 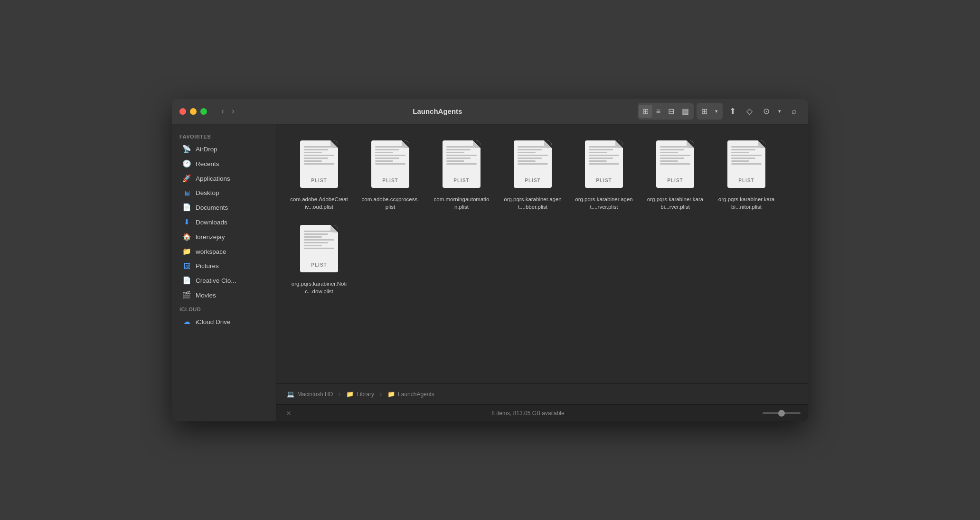 What do you see at coordinates (390, 176) in the screenshot?
I see `file-item: PLIST com.adobe.ccxprocess.plist` at bounding box center [390, 176].